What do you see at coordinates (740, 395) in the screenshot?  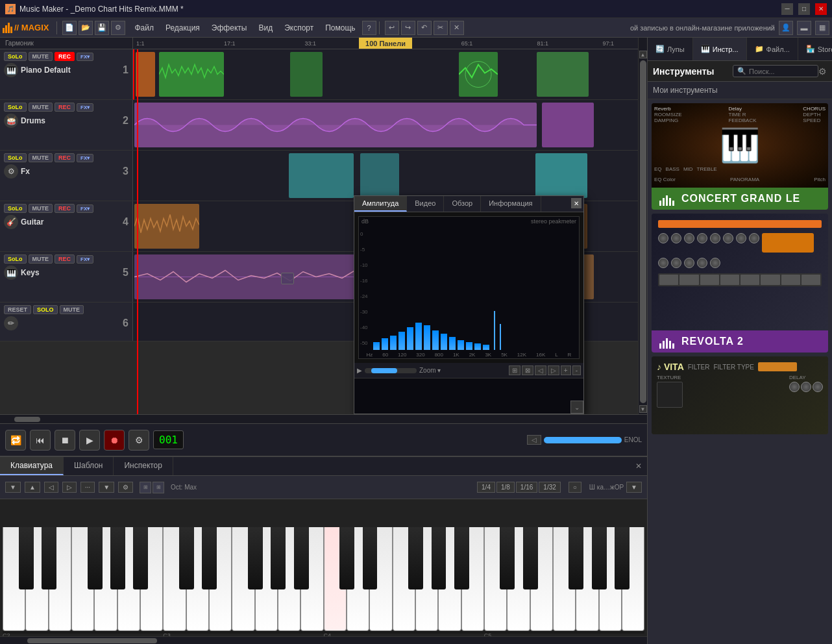 I see `instrument-vita: ♪ VITA FILTER FILTER TYPE TEXTURE DEL` at bounding box center [740, 395].